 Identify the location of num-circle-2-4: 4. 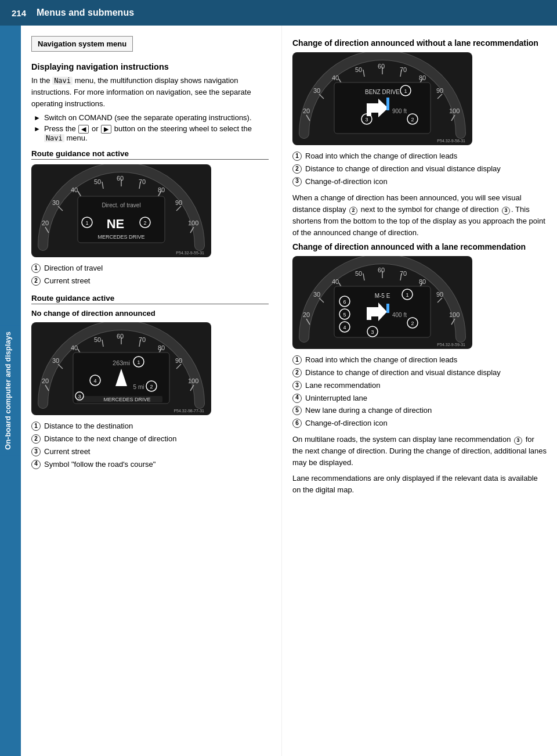
(36, 465).